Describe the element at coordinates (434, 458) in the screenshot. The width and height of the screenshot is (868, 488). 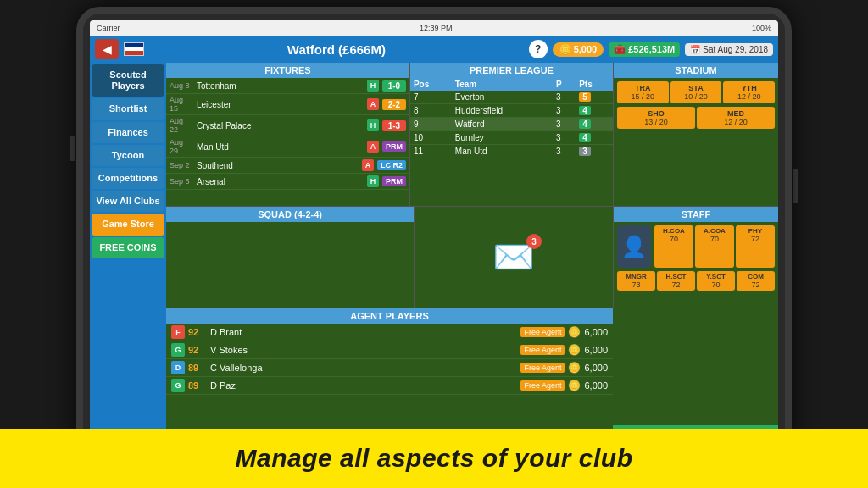
I see `banner-text: Manage all aspects of your club` at that location.